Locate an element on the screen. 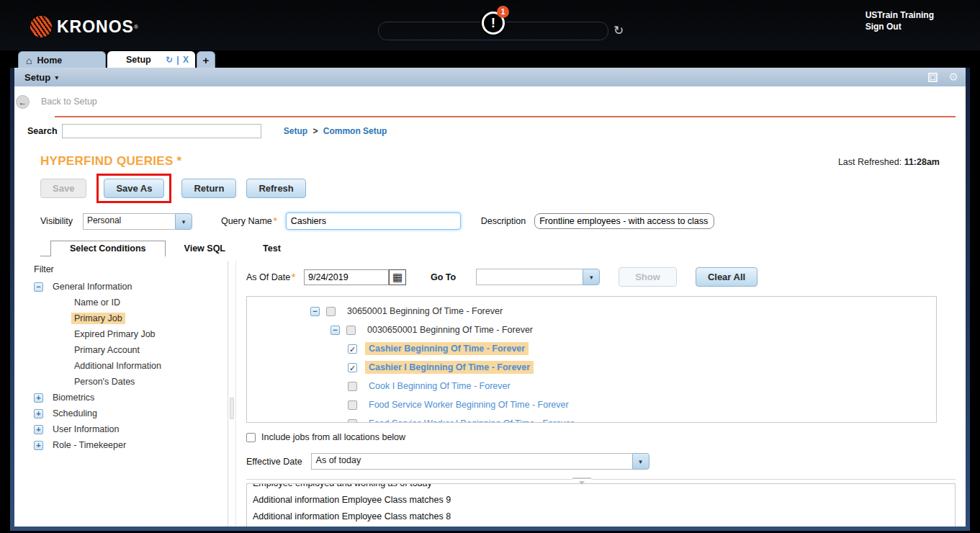  location-tree-row: ✓Cashier Beginning Of Time - Forever is located at coordinates (592, 349).